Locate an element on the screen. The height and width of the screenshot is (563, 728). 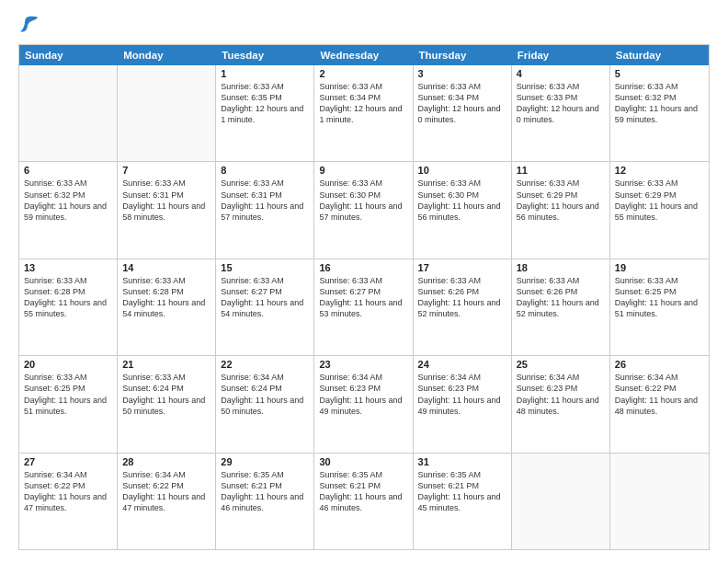
day-cell-10: 10Sunrise: 6:33 AM Sunset: 6:30 PM Dayli… is located at coordinates (463, 210).